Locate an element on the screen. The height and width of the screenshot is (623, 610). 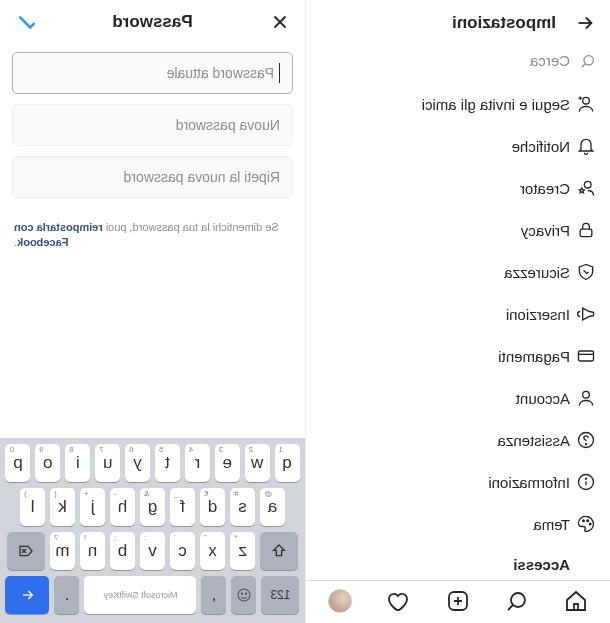
item-label: Creator is located at coordinates (545, 188).